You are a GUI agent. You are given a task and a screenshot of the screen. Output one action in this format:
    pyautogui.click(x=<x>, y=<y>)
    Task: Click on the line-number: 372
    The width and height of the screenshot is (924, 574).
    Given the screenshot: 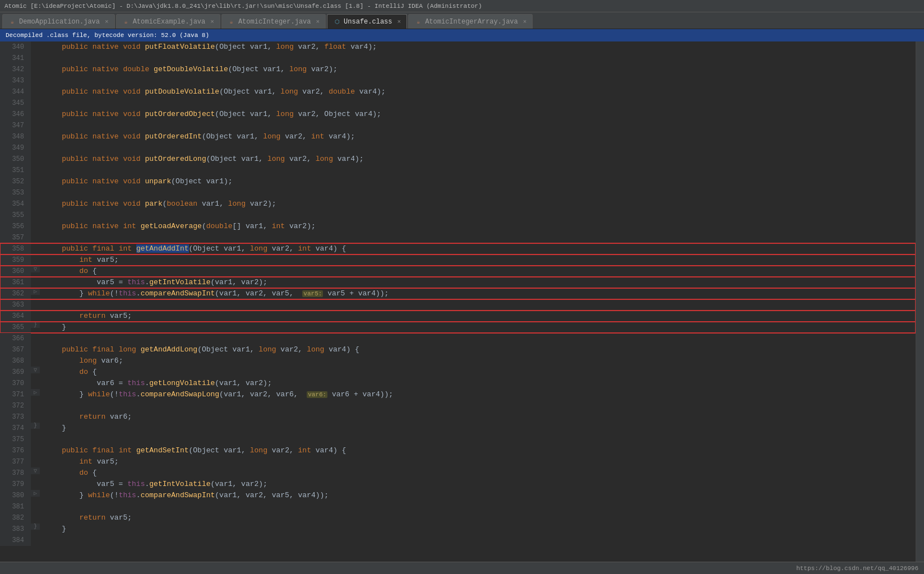 What is the action you would take?
    pyautogui.click(x=16, y=406)
    